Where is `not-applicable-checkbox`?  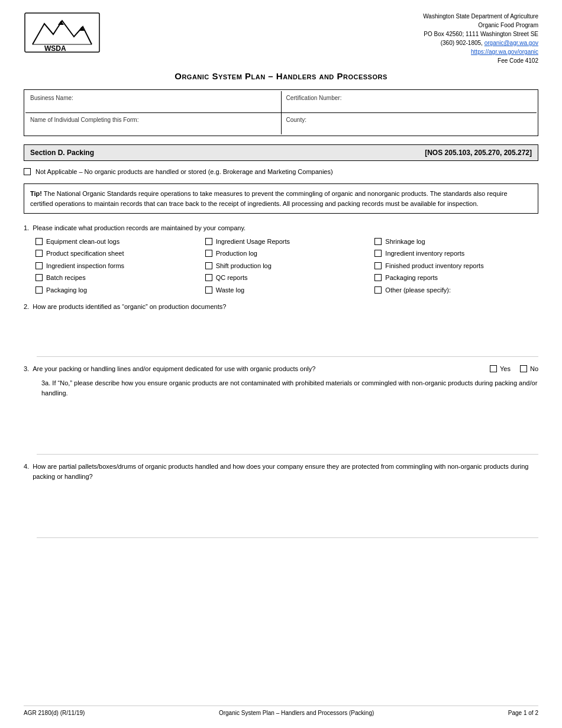
not-applicable-checkbox is located at coordinates (27, 172).